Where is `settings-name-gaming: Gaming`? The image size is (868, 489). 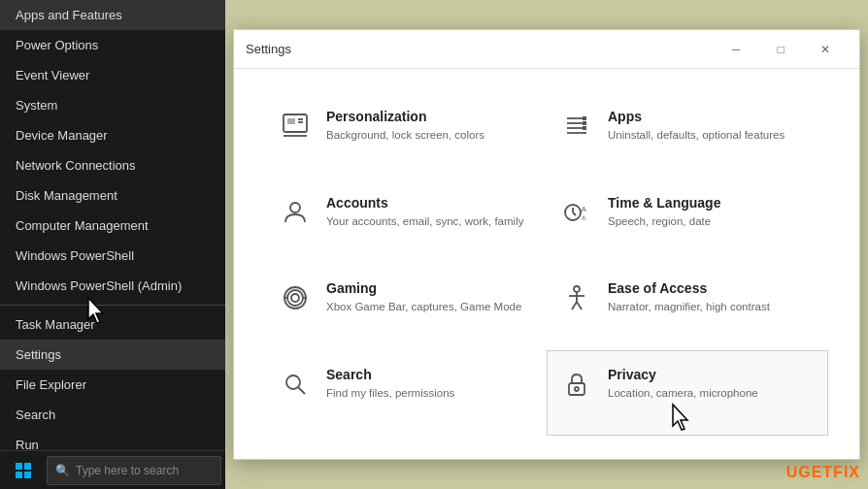 settings-name-gaming: Gaming is located at coordinates (430, 288).